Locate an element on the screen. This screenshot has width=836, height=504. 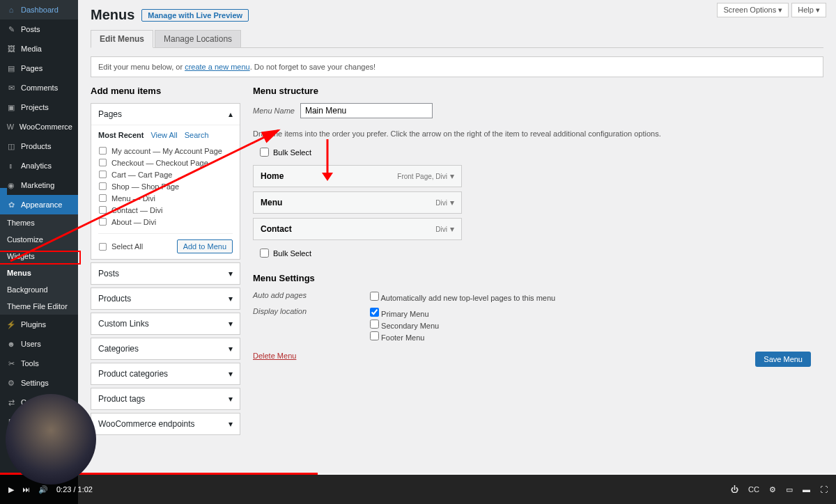
sidebar-item-analytics: ⫾Analytics is located at coordinates (39, 166).